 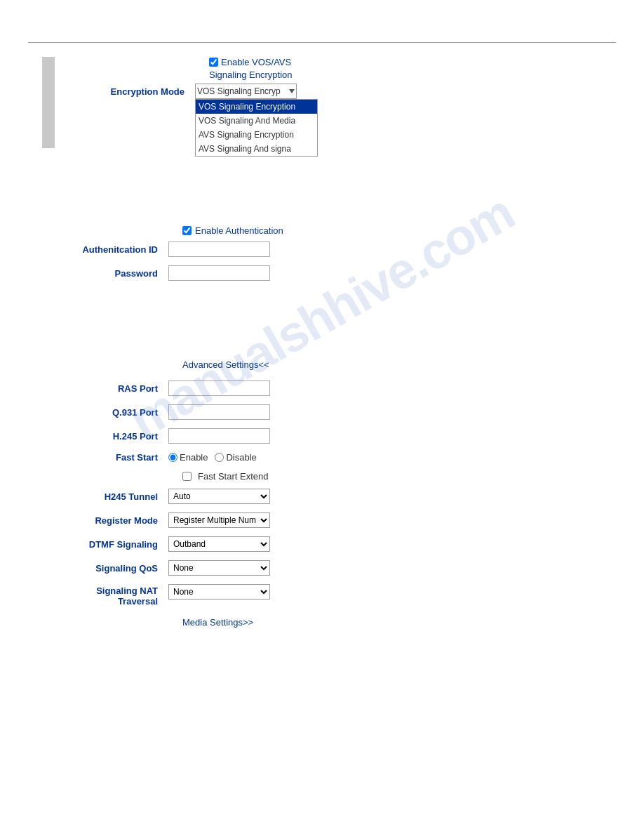 What do you see at coordinates (405, 69) in the screenshot?
I see `enable-vos-block: Enable VOS/AVS Signaling Encryption` at bounding box center [405, 69].